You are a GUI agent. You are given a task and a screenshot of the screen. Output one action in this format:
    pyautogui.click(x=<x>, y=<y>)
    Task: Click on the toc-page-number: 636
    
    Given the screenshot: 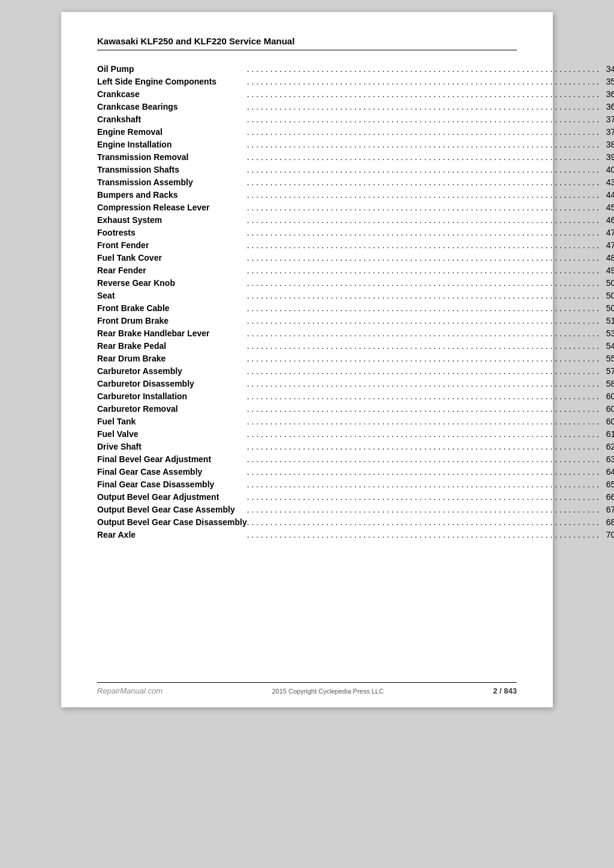 What is the action you would take?
    pyautogui.click(x=607, y=459)
    